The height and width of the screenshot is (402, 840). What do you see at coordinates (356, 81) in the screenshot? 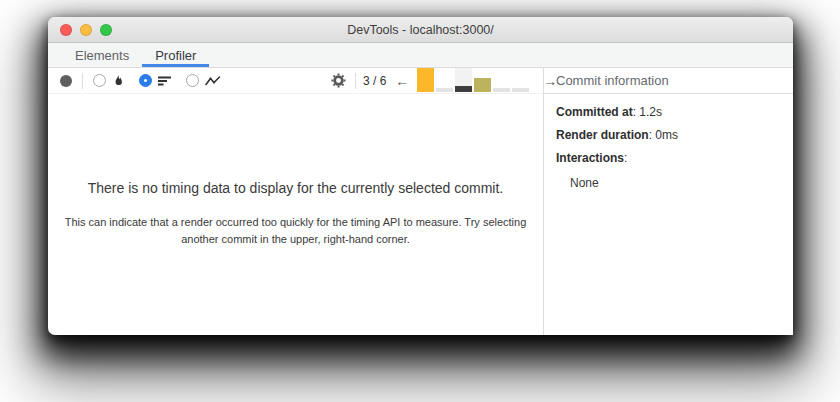
I see `commit-divider` at bounding box center [356, 81].